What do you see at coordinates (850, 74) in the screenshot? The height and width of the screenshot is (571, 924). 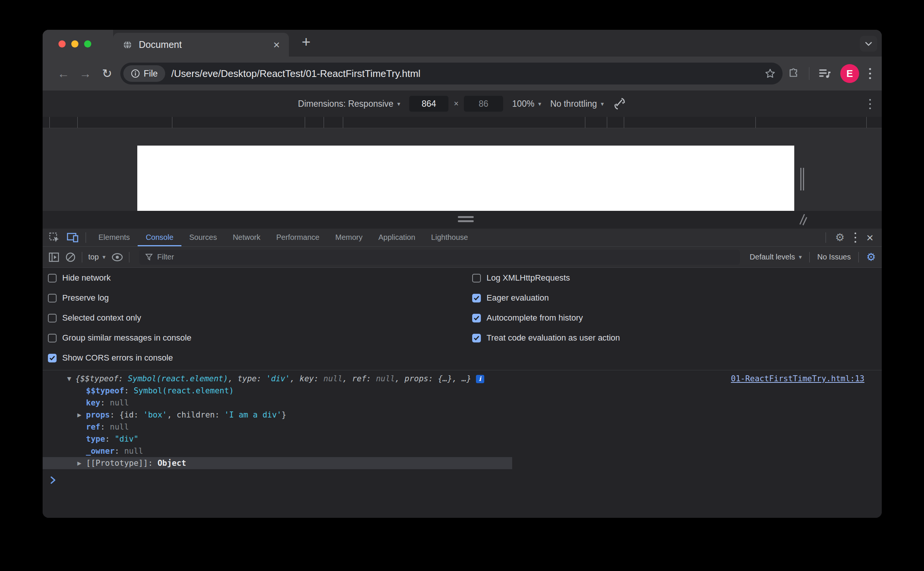 I see `profile-avatar: E` at bounding box center [850, 74].